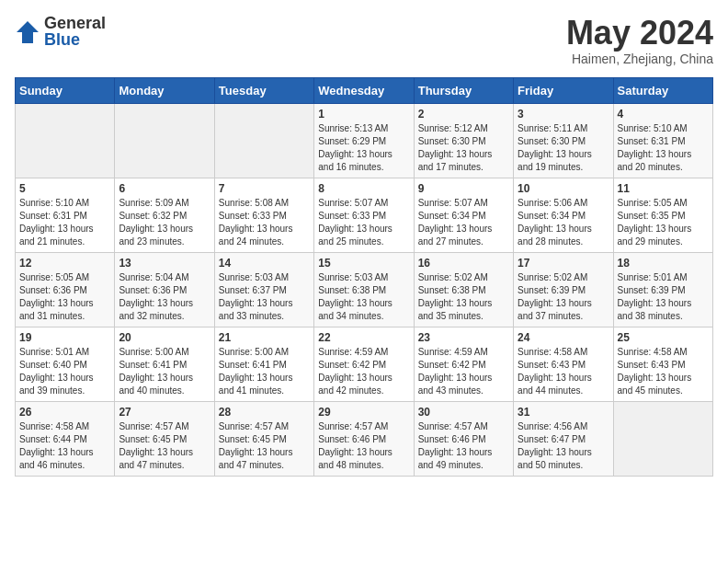 Image resolution: width=728 pixels, height=563 pixels. Describe the element at coordinates (463, 297) in the screenshot. I see `day-info: Sunrise: 5:02 AM Sunset: 6:38 PM Dayligh…` at that location.